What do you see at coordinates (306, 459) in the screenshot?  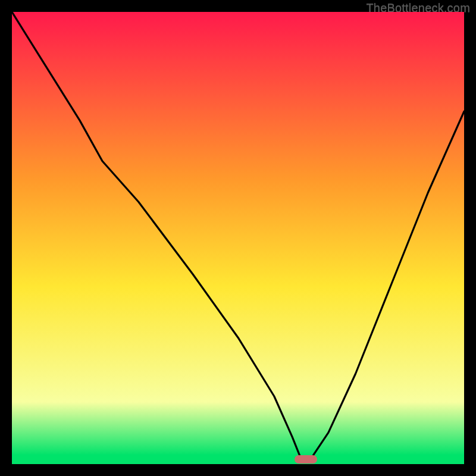 I see `min-marker` at bounding box center [306, 459].